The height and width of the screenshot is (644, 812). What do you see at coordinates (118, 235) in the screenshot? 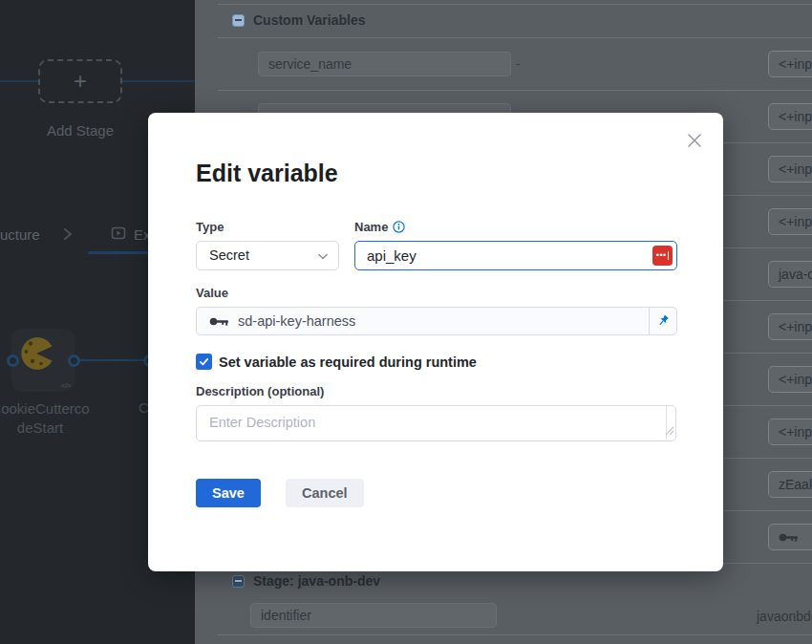
I see `execution-tab-icon` at bounding box center [118, 235].